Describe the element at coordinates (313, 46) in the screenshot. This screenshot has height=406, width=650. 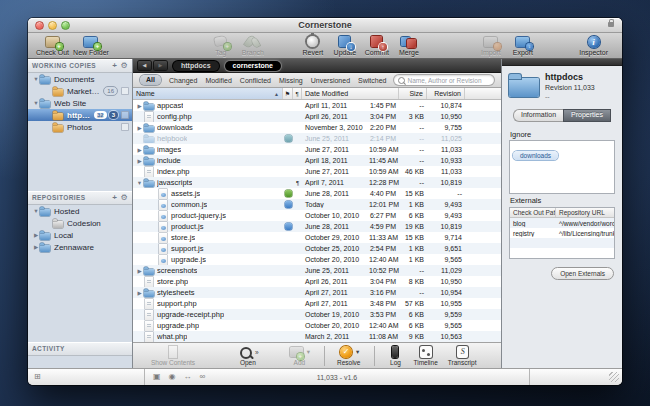
I see `toolbar-button: Revert` at that location.